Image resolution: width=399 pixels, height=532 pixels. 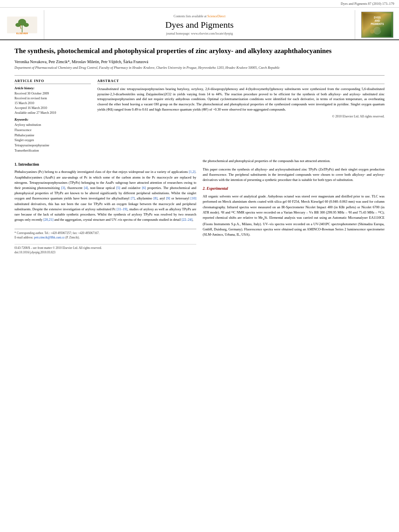 I want to click on accepted-date: Accepted 16 March 2010, so click(x=53, y=108).